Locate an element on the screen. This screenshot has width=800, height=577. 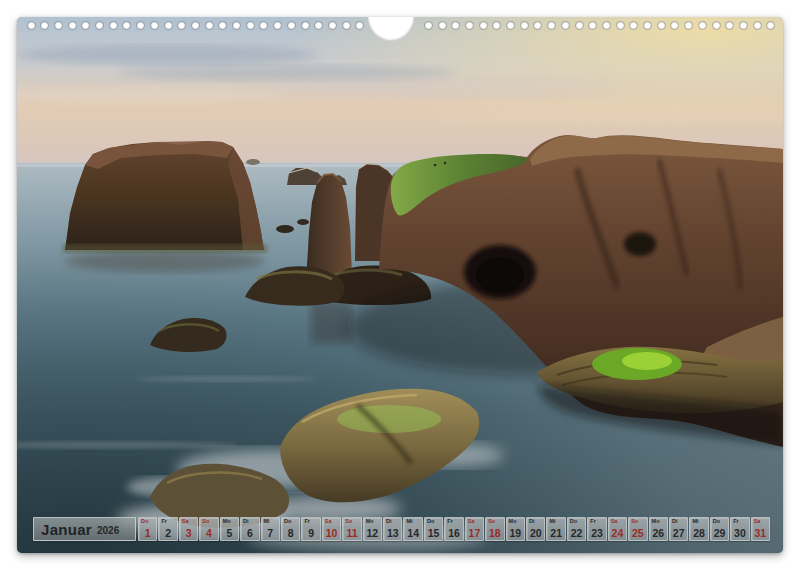
day-cell: Fr 9 is located at coordinates (310, 529).